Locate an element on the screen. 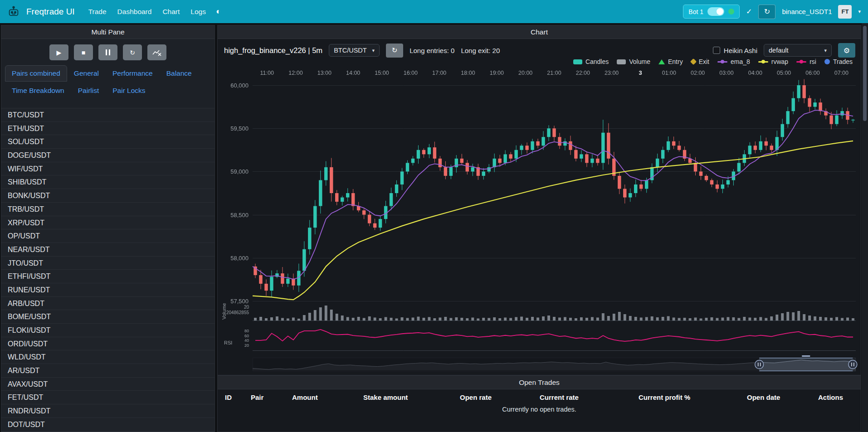 This screenshot has height=432, width=868. pair-list-item: BONK/USDT is located at coordinates (108, 196).